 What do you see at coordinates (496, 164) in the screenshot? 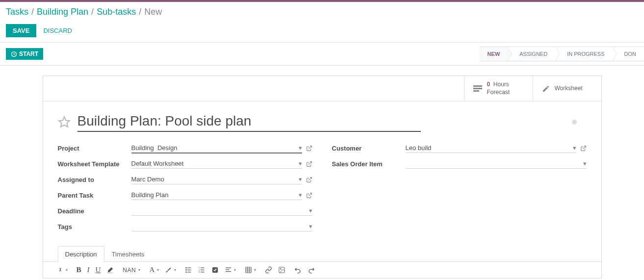
I see `sales-order-item-field: ▾` at bounding box center [496, 164].